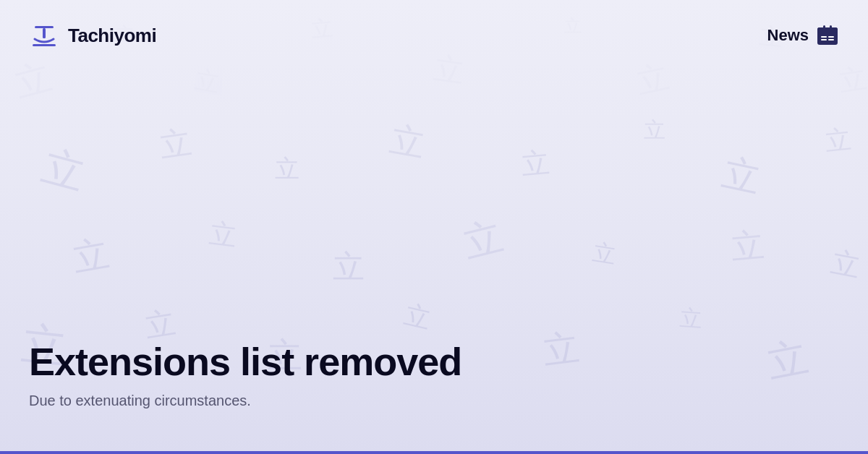 The height and width of the screenshot is (454, 868). Describe the element at coordinates (112, 36) in the screenshot. I see `app-title: Tachiyomi` at that location.